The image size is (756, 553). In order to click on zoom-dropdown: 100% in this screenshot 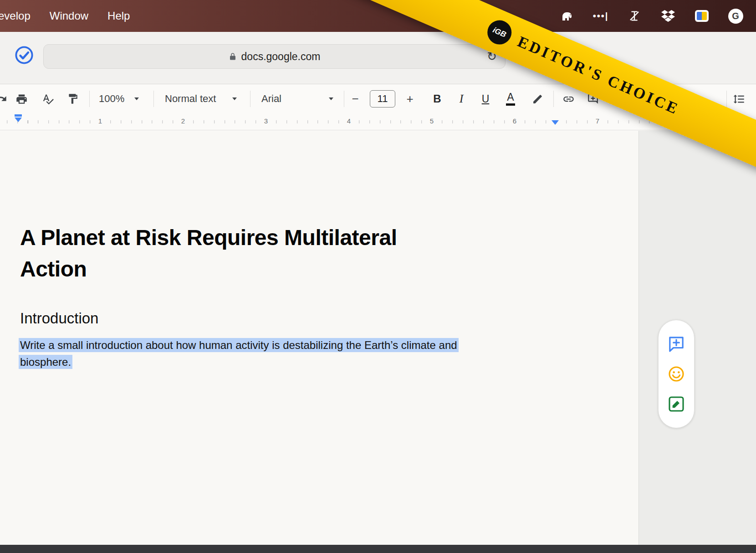, I will do `click(119, 99)`.